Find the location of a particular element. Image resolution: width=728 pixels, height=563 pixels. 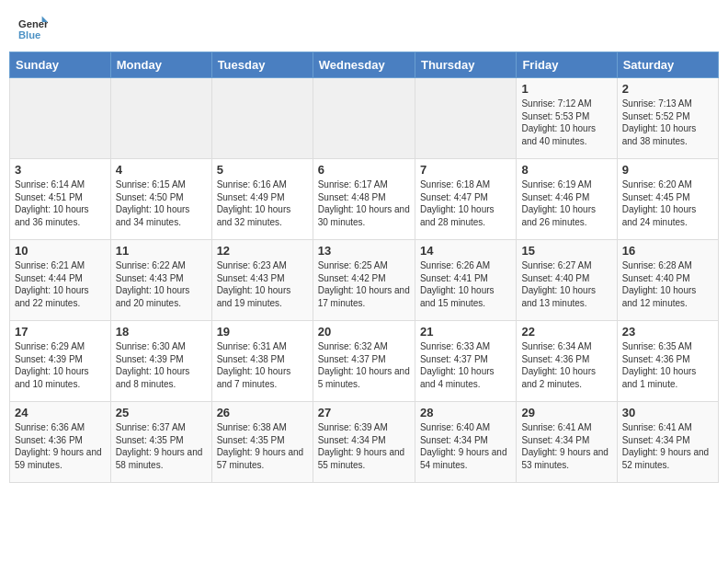

day-info: Sunrise: 7:12 AM Sunset: 5:53 PM Dayligh… is located at coordinates (566, 122).